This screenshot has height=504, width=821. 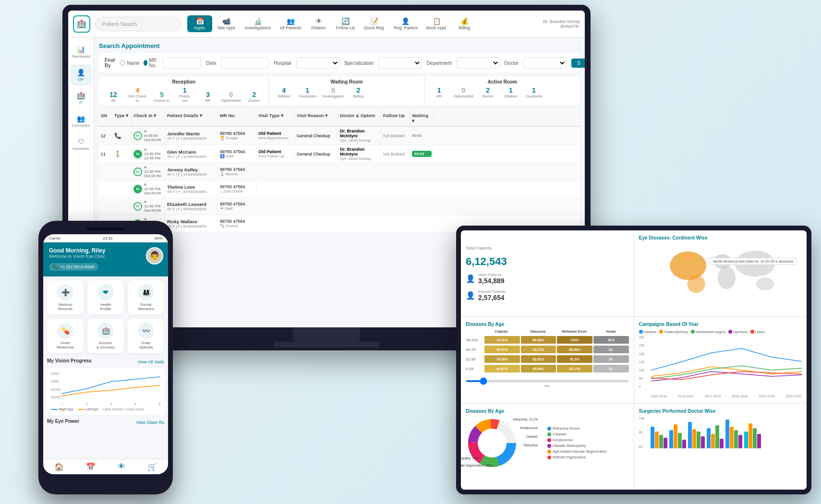 I want to click on sidebar-item-op: 👤 OP, so click(x=81, y=75).